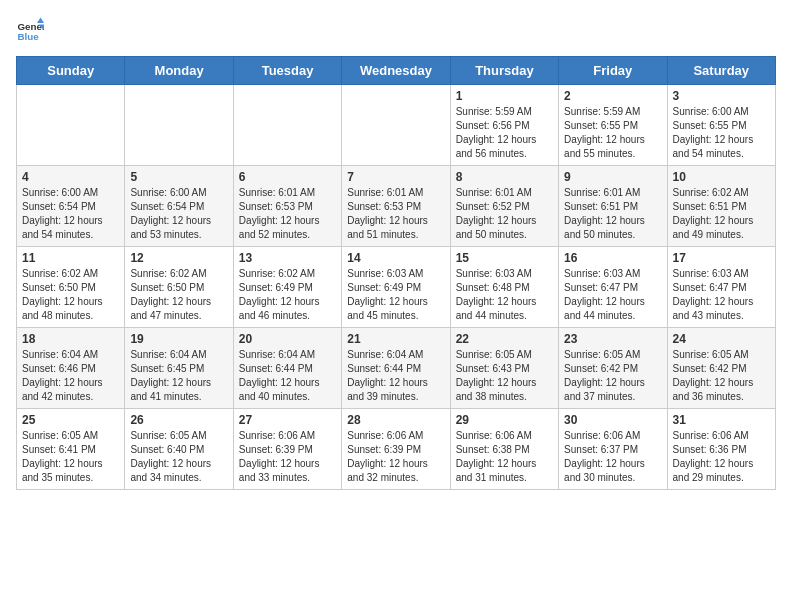 The width and height of the screenshot is (792, 612). I want to click on calendar-cell: 11Sunrise: 6:02 AM Sunset: 6:50 PM Dayli…, so click(71, 288).